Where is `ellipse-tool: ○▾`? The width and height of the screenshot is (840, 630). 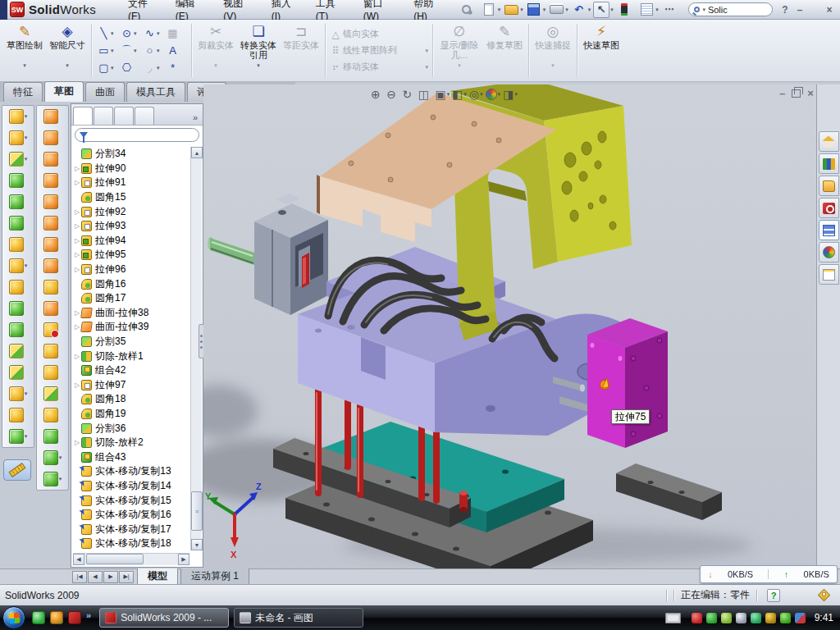 ellipse-tool: ○▾ is located at coordinates (153, 51).